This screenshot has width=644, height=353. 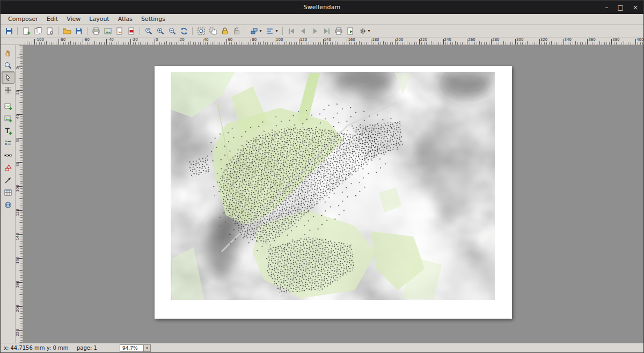 What do you see at coordinates (635, 8) in the screenshot?
I see `close-button: ×` at bounding box center [635, 8].